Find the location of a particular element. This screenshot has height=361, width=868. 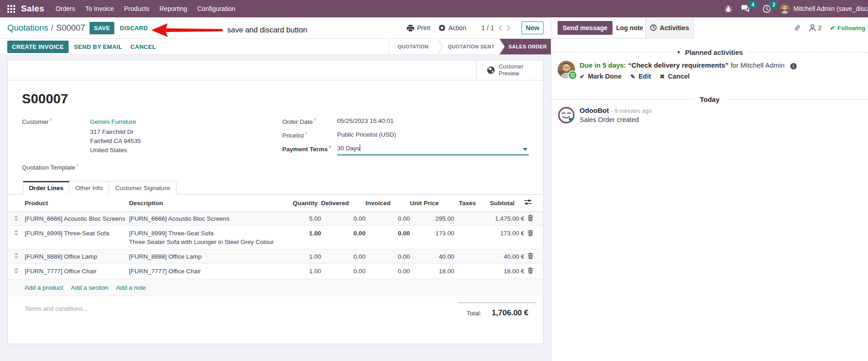

edit-activity-button: ✎ Edit is located at coordinates (641, 76).